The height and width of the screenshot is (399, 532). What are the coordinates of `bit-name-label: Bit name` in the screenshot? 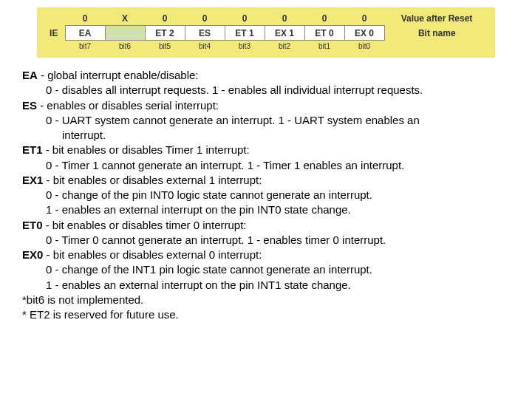 It's located at (437, 33).